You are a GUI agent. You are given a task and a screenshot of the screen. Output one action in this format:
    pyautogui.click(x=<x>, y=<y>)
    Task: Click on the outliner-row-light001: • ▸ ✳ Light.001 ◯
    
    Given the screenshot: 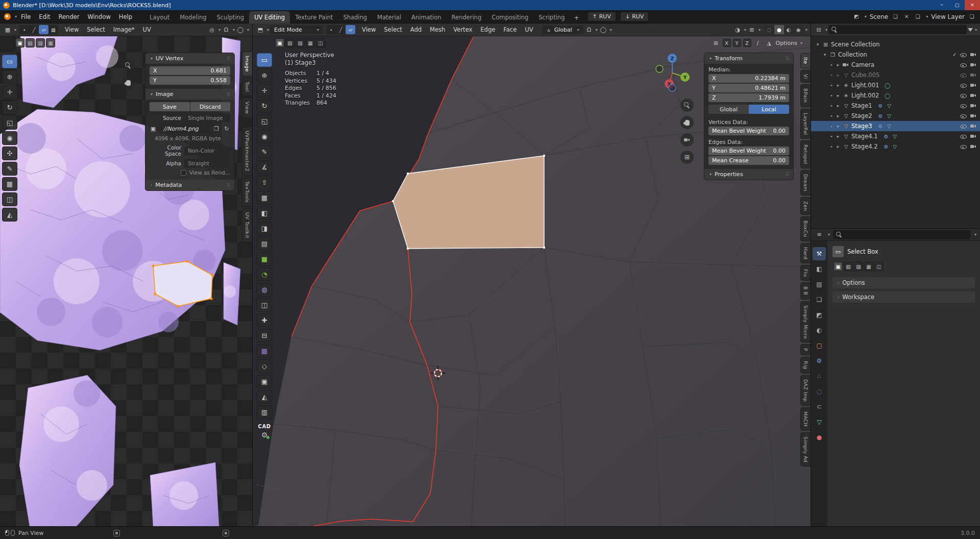 What is the action you would take?
    pyautogui.click(x=895, y=85)
    